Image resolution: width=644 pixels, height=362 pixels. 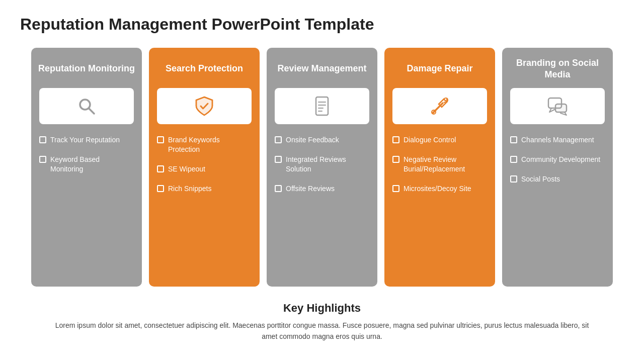 What do you see at coordinates (322, 308) in the screenshot?
I see `footer-title: Key Highlights` at bounding box center [322, 308].